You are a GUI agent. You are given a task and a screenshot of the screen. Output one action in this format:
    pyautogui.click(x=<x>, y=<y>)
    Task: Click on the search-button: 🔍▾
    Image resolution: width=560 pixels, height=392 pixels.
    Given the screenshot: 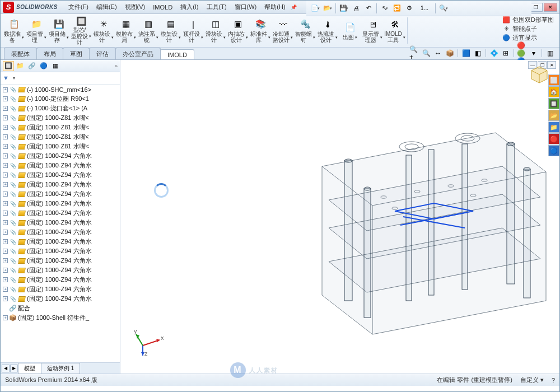 What is the action you would take?
    pyautogui.click(x=444, y=8)
    